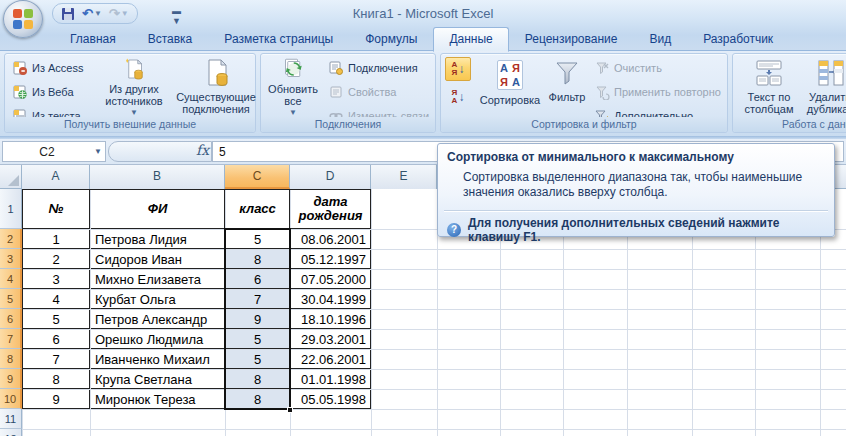 This screenshot has height=436, width=846. I want to click on column-header-E: E, so click(404, 177).